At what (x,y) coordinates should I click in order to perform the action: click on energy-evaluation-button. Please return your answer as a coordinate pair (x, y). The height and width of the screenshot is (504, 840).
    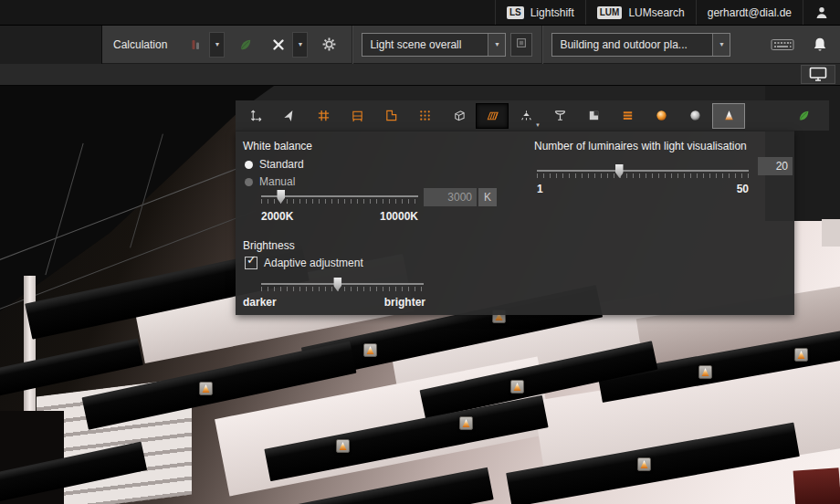
    Looking at the image, I should click on (246, 45).